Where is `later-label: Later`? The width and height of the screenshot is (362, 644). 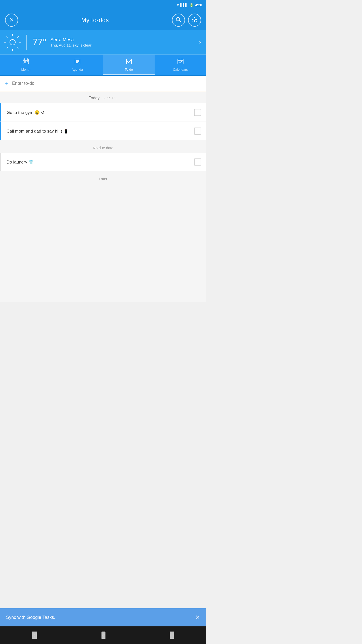
later-label: Later is located at coordinates (103, 179).